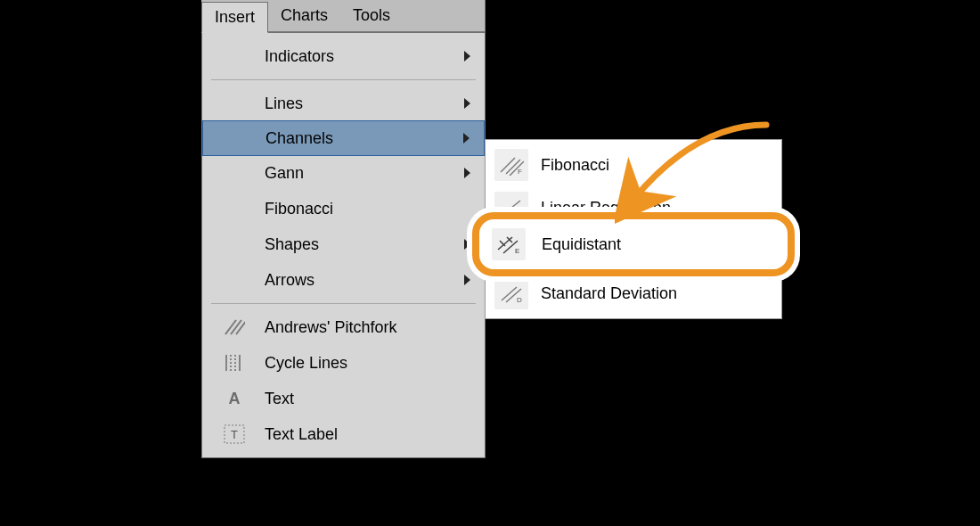 The width and height of the screenshot is (980, 526). Describe the element at coordinates (633, 165) in the screenshot. I see `submenu-item-fibonacci: F Fibonacci` at that location.